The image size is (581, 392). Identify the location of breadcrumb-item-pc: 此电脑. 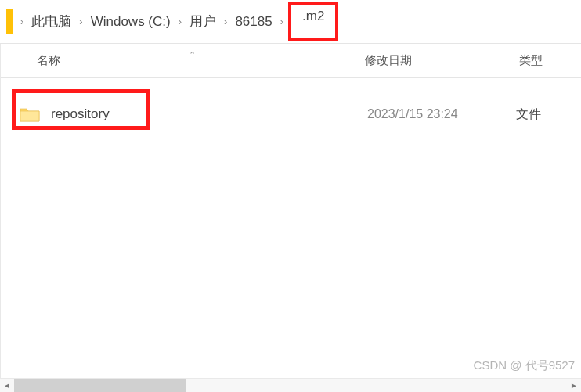
(52, 22).